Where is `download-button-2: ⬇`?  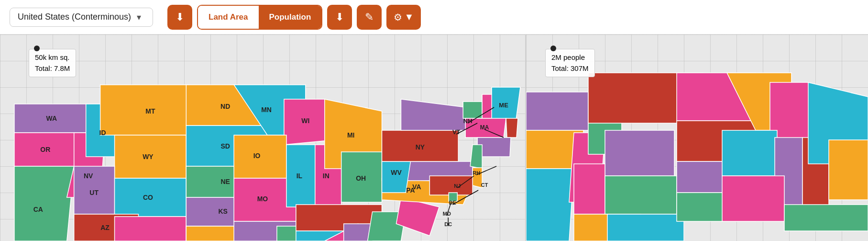
download-button-2: ⬇ is located at coordinates (340, 17).